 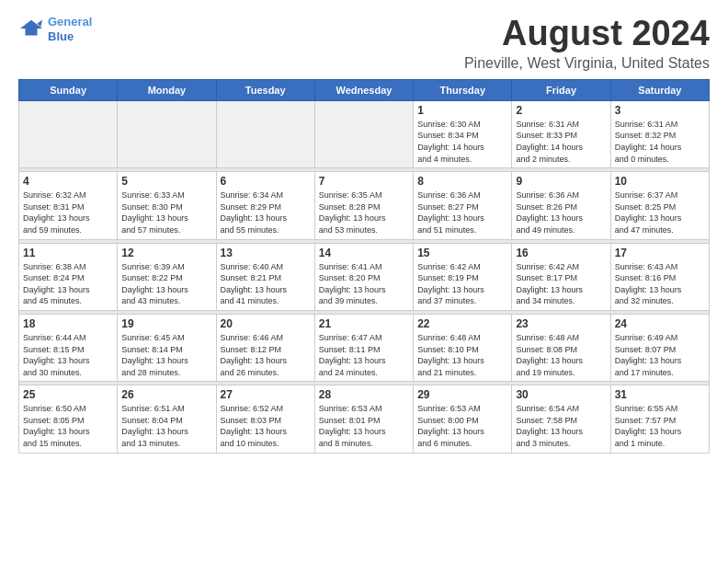 I want to click on day-info: Sunrise: 6:34 AMSunset: 8:29 PMDaylight:…, so click(x=266, y=213).